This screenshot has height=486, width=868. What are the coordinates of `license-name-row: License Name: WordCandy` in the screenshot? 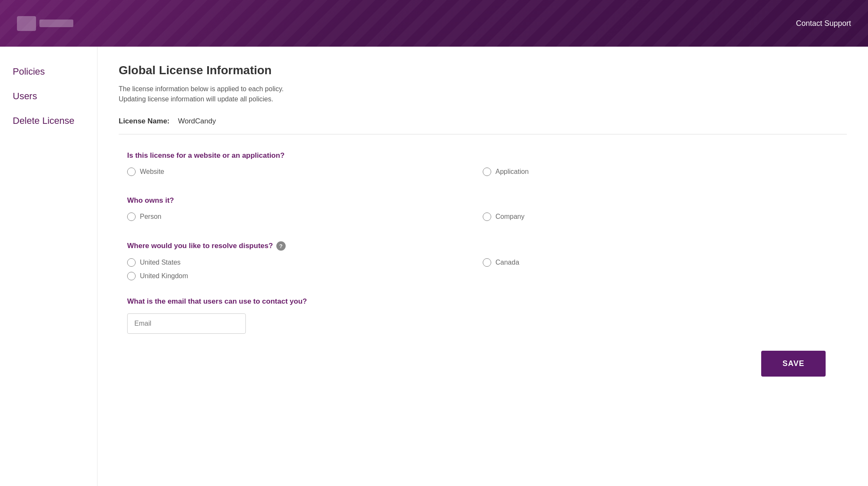 It's located at (483, 126).